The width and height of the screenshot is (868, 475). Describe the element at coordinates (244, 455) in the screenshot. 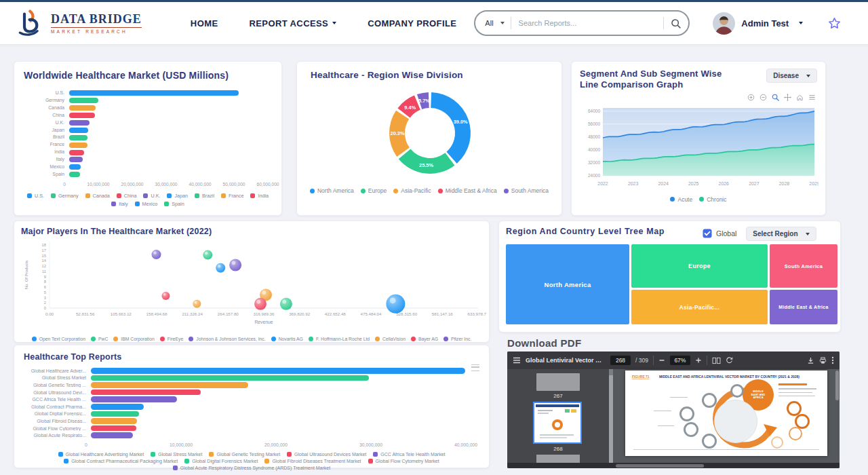

I see `legend-item: Global Genetic Testing Market` at that location.